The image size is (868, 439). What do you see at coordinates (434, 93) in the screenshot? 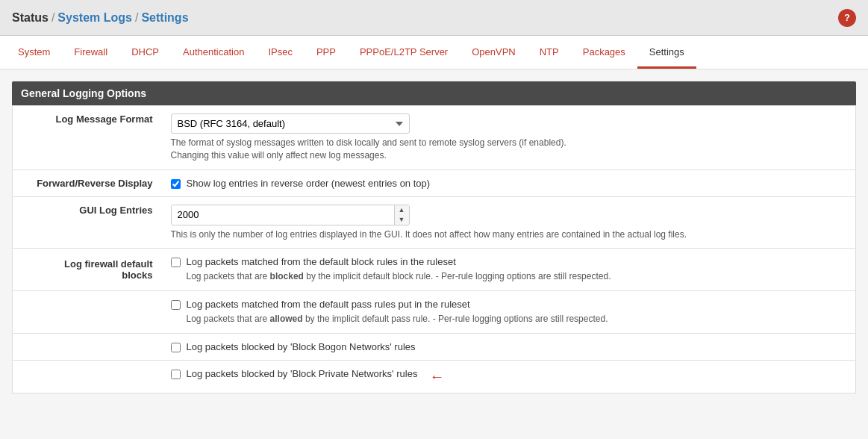
I see `section-header: General Logging Options` at bounding box center [434, 93].